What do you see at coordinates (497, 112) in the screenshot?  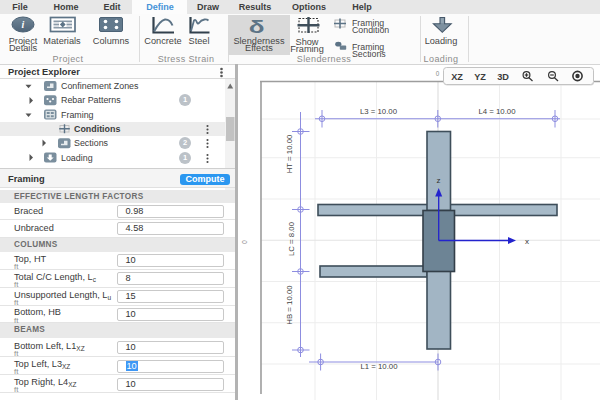 I see `svg-text: L4 = 10.00` at bounding box center [497, 112].